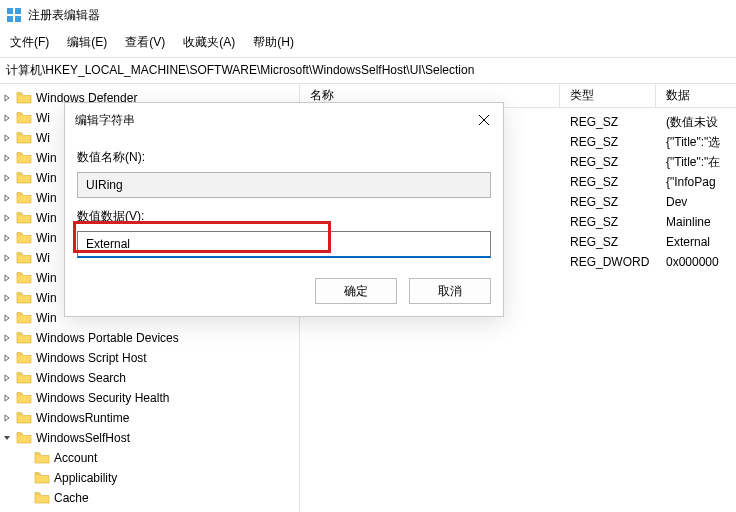 This screenshot has width=736, height=512. What do you see at coordinates (284, 244) in the screenshot?
I see `value-data-input` at bounding box center [284, 244].